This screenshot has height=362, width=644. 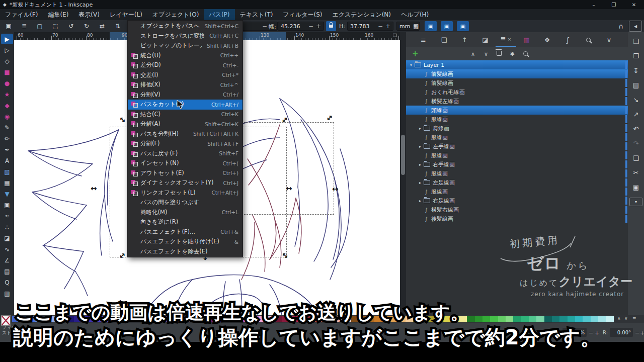 What do you see at coordinates (636, 56) in the screenshot?
I see `open-document-button: ❐` at bounding box center [636, 56].